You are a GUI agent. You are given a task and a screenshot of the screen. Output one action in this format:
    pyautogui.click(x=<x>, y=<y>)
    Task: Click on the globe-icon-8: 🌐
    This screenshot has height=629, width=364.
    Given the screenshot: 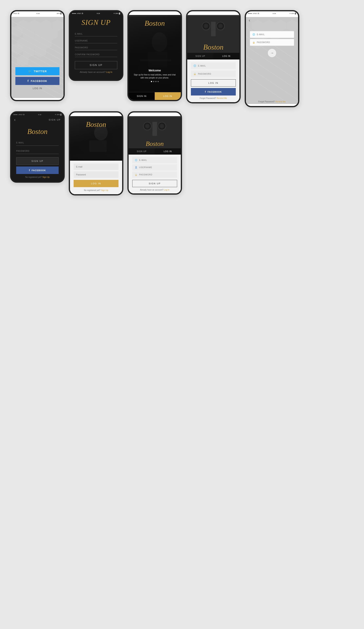 What is the action you would take?
    pyautogui.click(x=136, y=160)
    